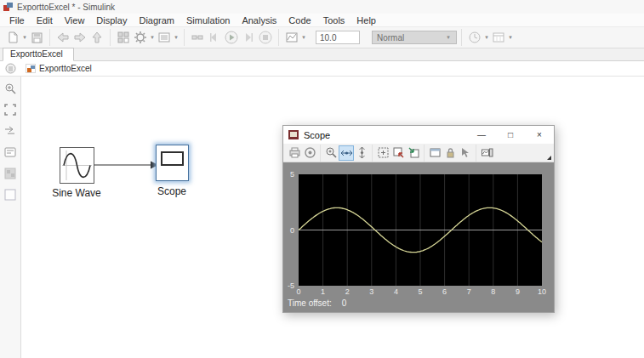 Image resolution: width=644 pixels, height=358 pixels. What do you see at coordinates (444, 292) in the screenshot?
I see `x-tick-label: 6` at bounding box center [444, 292].